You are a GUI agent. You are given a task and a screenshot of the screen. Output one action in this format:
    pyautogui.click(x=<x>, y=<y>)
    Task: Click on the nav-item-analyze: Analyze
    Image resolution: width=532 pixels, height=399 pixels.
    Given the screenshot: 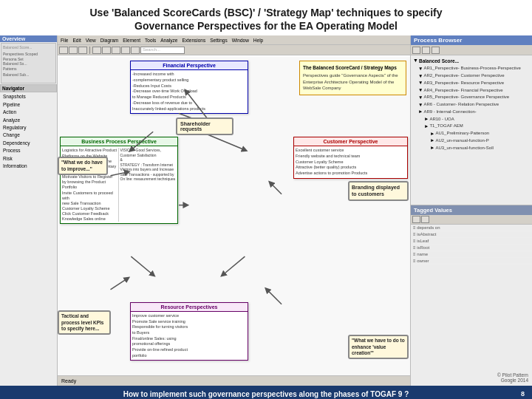 What is the action you would take?
    pyautogui.click(x=28, y=120)
    